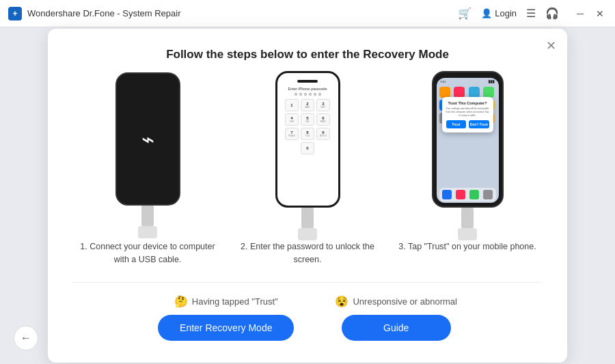 This screenshot has height=364, width=615. Describe the element at coordinates (308, 148) in the screenshot. I see `key-0: 0` at that location.